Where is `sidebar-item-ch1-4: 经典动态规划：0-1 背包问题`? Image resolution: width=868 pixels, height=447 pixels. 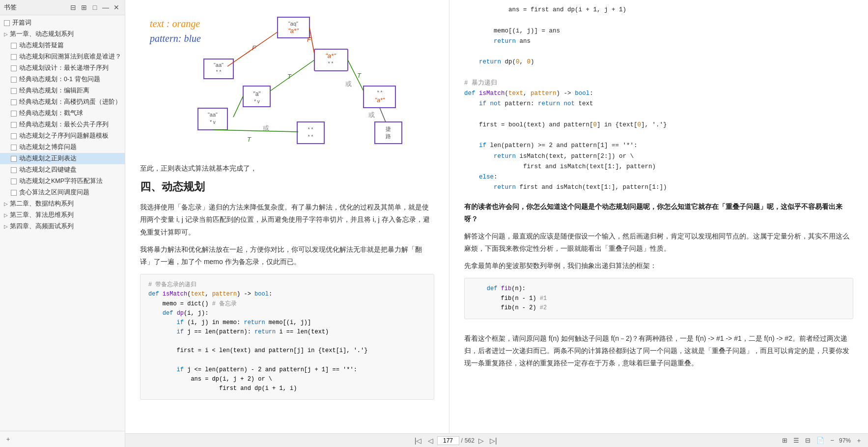 sidebar-item-ch1-4: 经典动态规划：0-1 背包问题 is located at coordinates (62, 80).